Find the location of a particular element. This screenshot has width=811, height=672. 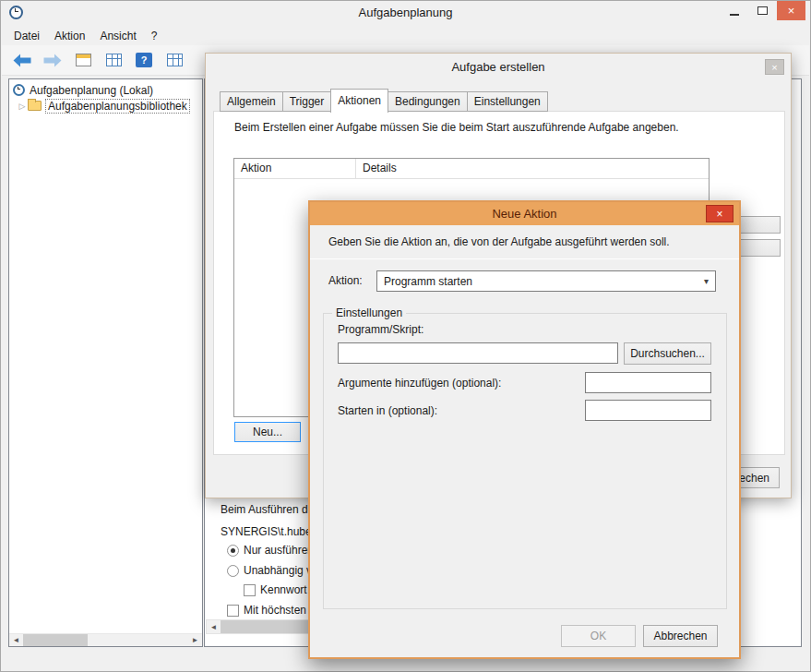

tab-bedingungen: Bedingungen is located at coordinates (428, 102).